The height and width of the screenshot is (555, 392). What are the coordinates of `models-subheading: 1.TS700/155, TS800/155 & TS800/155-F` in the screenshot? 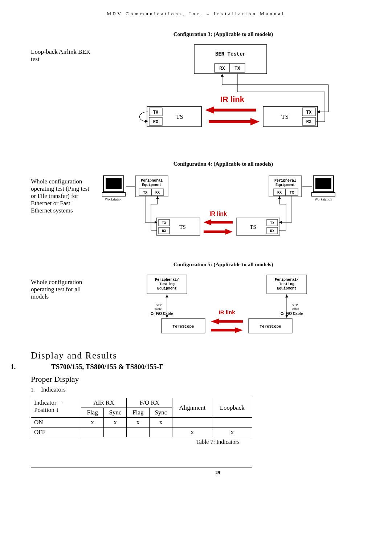 It's located at (196, 367).